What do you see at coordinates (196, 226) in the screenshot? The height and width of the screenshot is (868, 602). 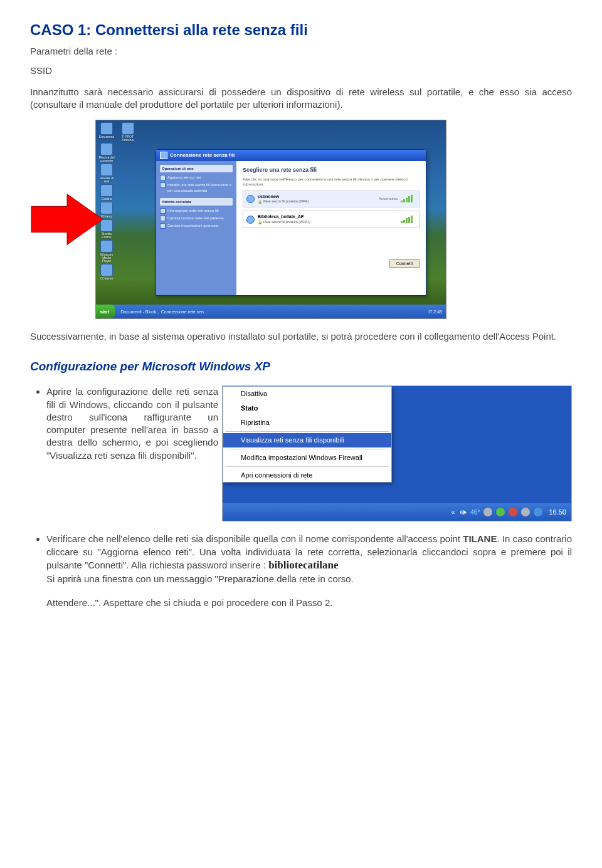 I see `sidebar-link: Cambia impostazioni avanzate` at bounding box center [196, 226].